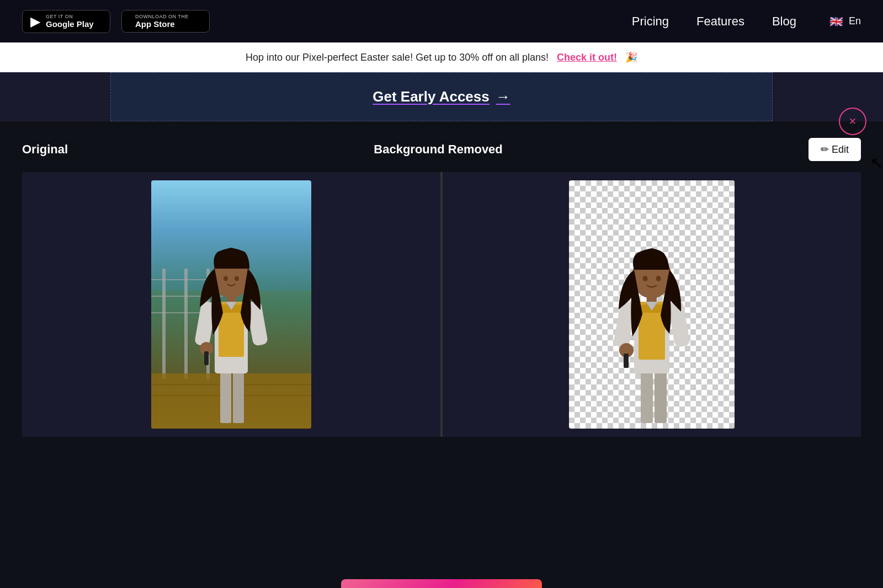  What do you see at coordinates (834, 149) in the screenshot?
I see `edit-button: ✏ Edit` at bounding box center [834, 149].